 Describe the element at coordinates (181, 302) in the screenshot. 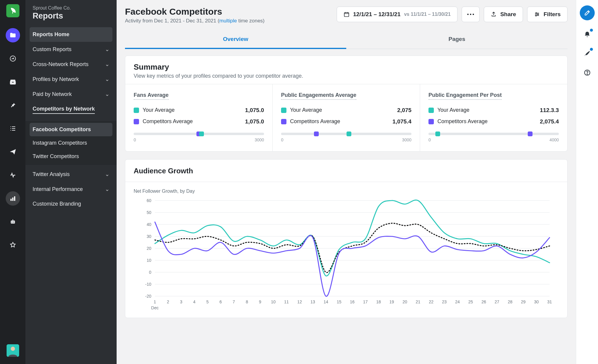

I see `svg-text: 3` at that location.